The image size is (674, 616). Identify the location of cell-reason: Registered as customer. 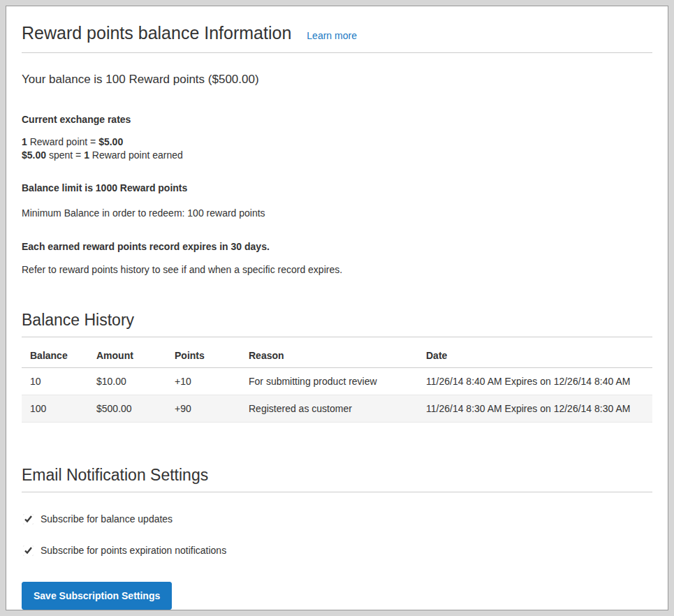
(337, 409).